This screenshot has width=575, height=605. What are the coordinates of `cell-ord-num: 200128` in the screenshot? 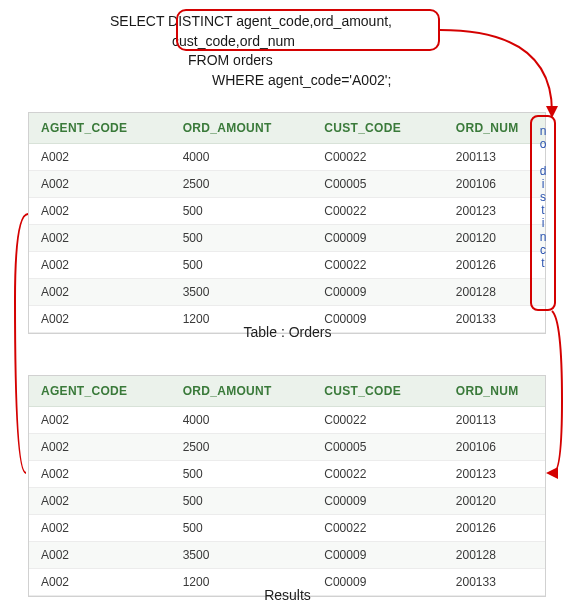 It's located at (494, 556).